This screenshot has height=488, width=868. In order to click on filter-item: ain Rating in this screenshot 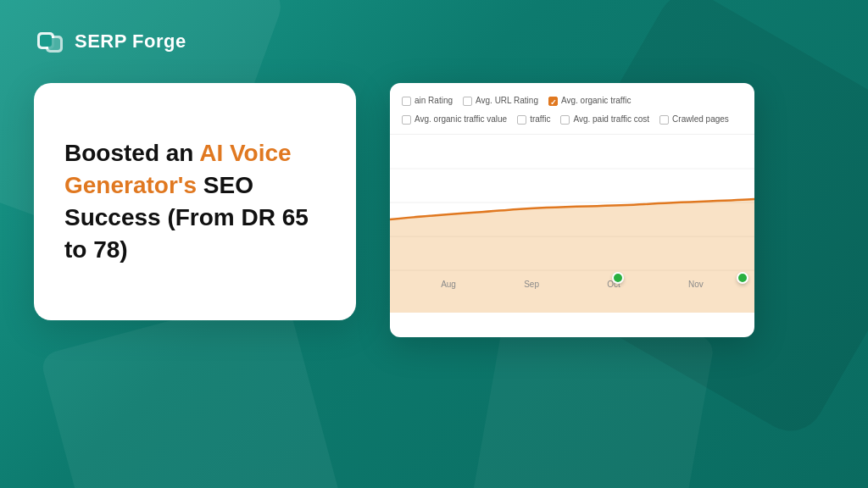, I will do `click(427, 101)`.